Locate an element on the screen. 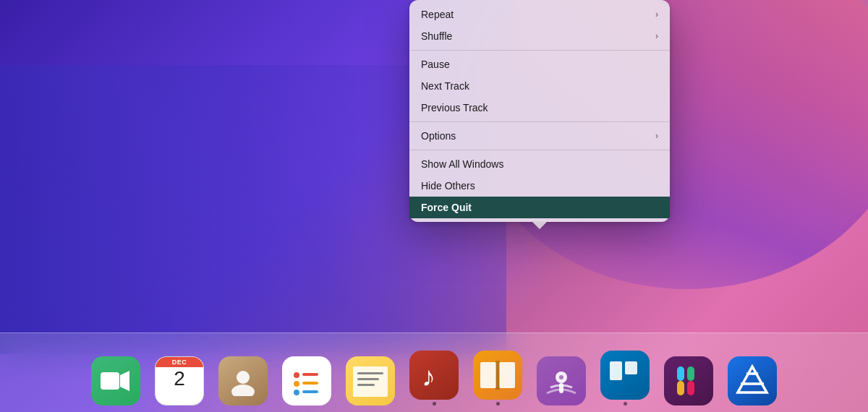 The width and height of the screenshot is (868, 412). contacts-icon is located at coordinates (243, 381).